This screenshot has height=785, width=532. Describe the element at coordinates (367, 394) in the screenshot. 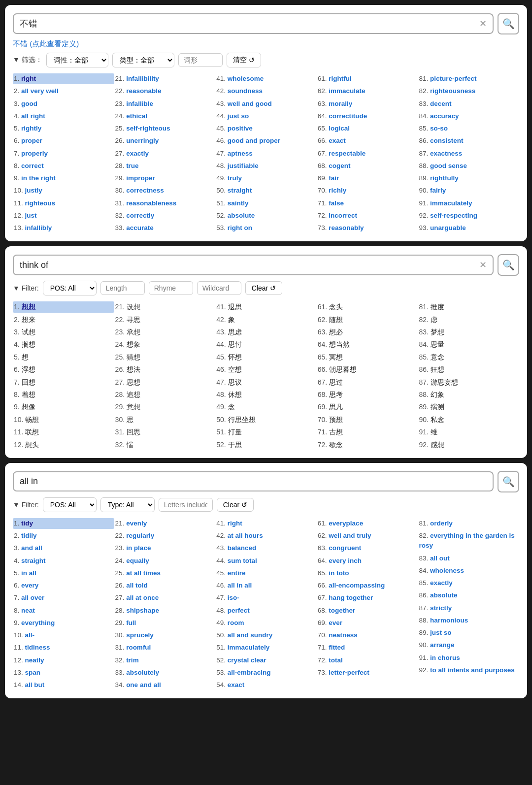

I see `list-item: 68. 思考` at that location.